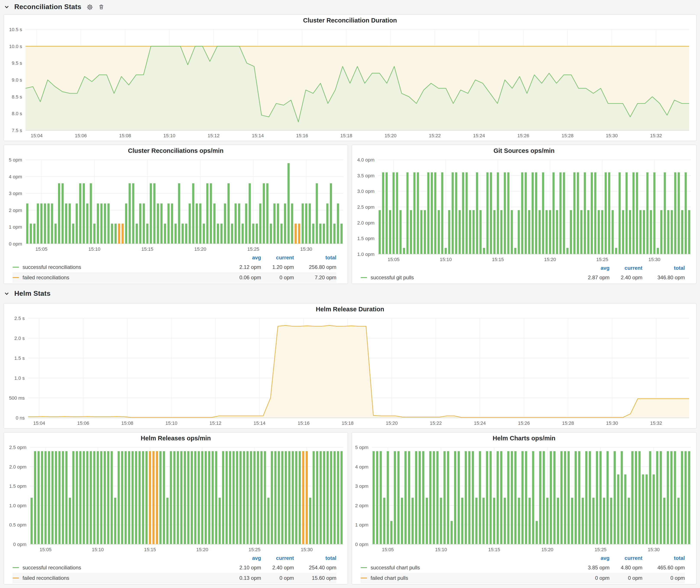 The width and height of the screenshot is (700, 588). I want to click on svg-text: 0.5 opm, so click(18, 525).